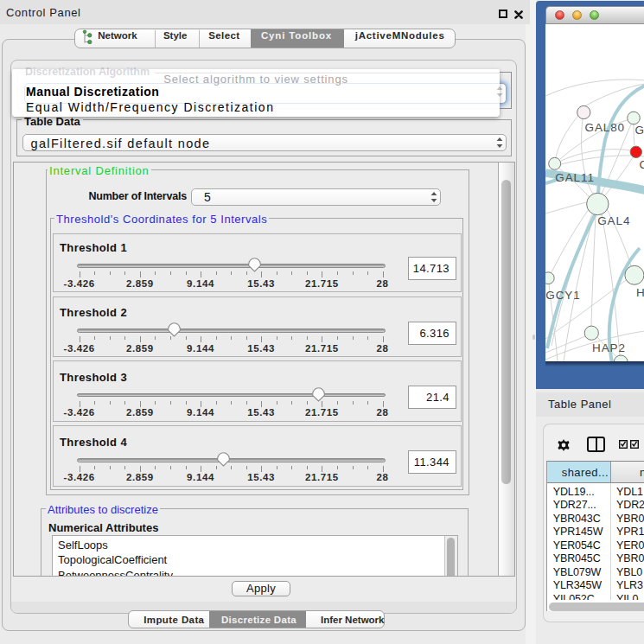  Describe the element at coordinates (605, 128) in the screenshot. I see `svg-text: GAL80` at that location.